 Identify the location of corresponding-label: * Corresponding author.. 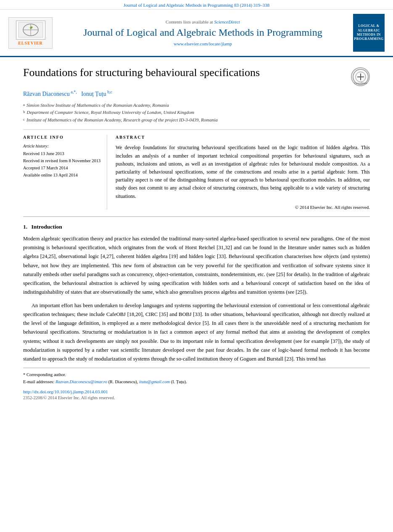
(197, 375).